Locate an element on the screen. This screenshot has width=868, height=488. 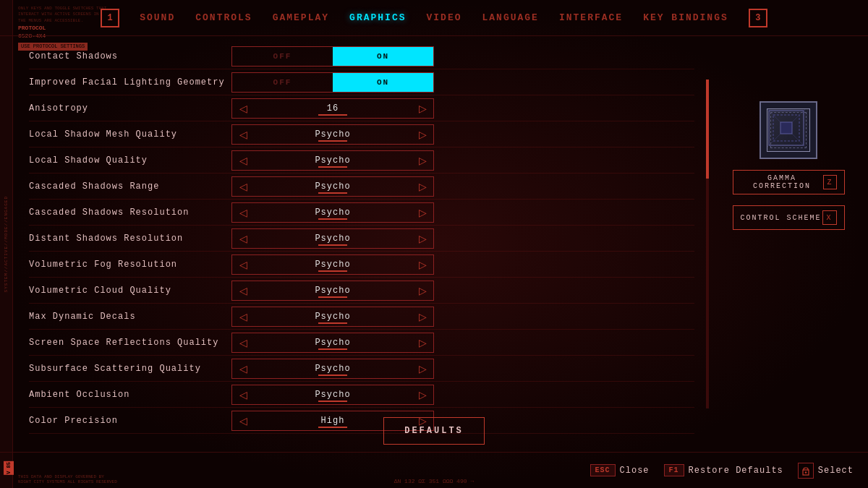
nav-item-controls: CONTROLS is located at coordinates (224, 17).